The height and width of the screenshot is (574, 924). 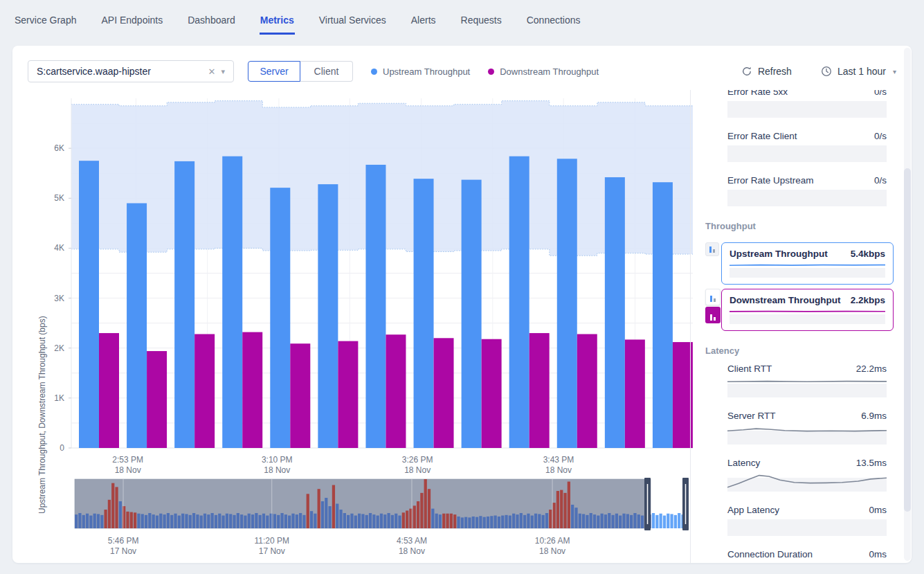 What do you see at coordinates (807, 368) in the screenshot?
I see `metric-row-header: Client RTT 22.2ms` at bounding box center [807, 368].